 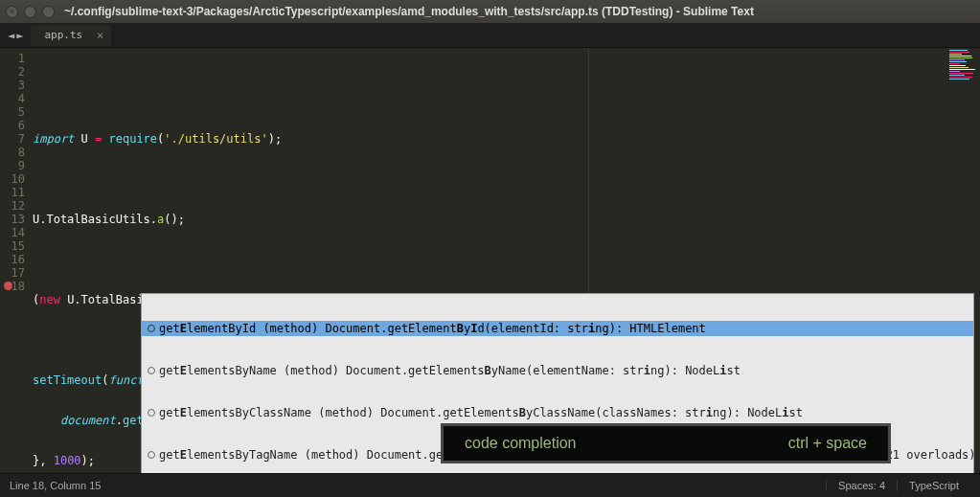 What do you see at coordinates (12, 206) in the screenshot?
I see `line-number: 12` at bounding box center [12, 206].